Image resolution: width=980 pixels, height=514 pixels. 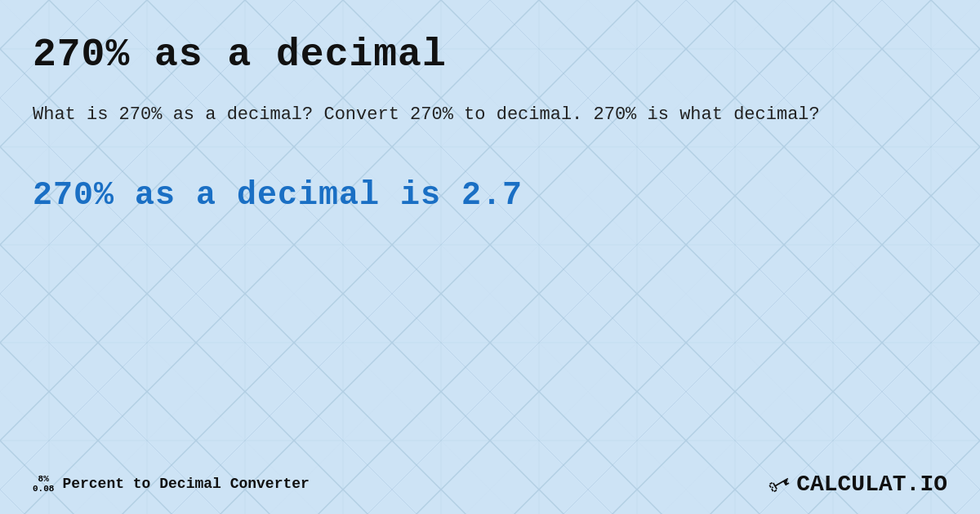 I want to click on fraction-numerator: 8%, so click(x=44, y=479).